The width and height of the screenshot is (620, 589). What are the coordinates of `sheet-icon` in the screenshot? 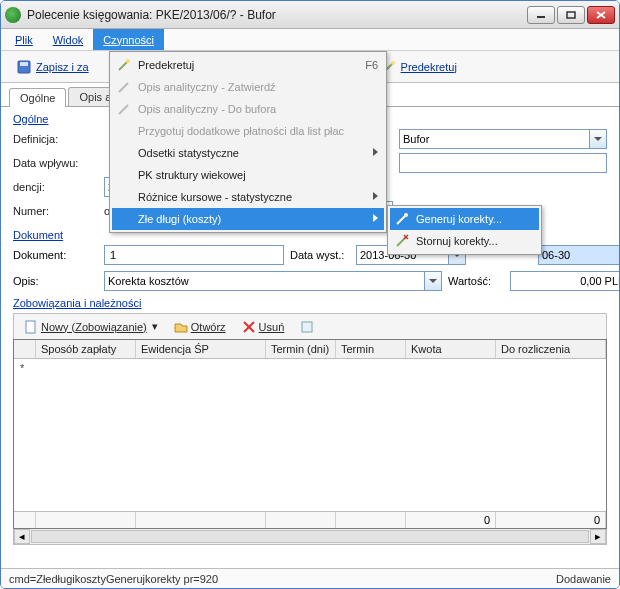 It's located at (307, 327).